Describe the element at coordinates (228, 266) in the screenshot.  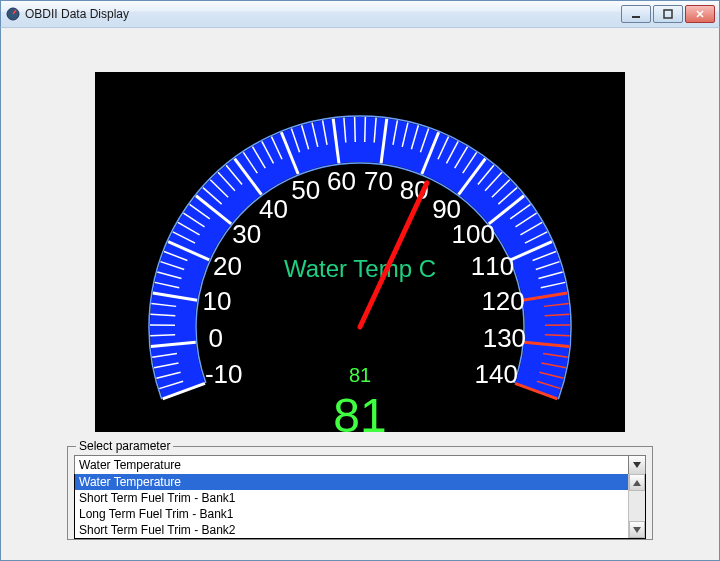
I see `svg-text: 20` at that location.